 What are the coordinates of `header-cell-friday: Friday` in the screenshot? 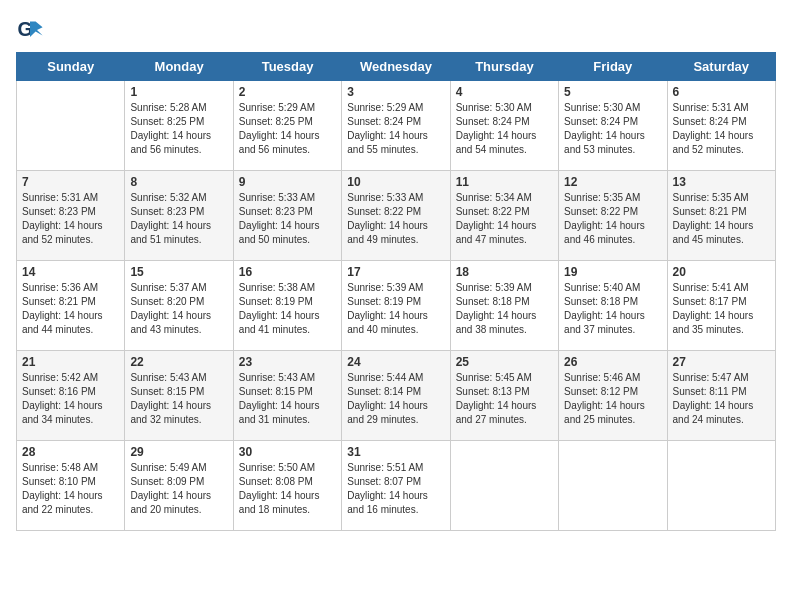 It's located at (613, 67).